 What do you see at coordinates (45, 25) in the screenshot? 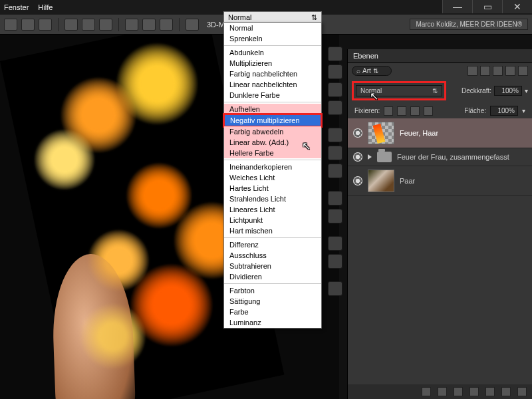
I see `align-right-icon` at bounding box center [45, 25].